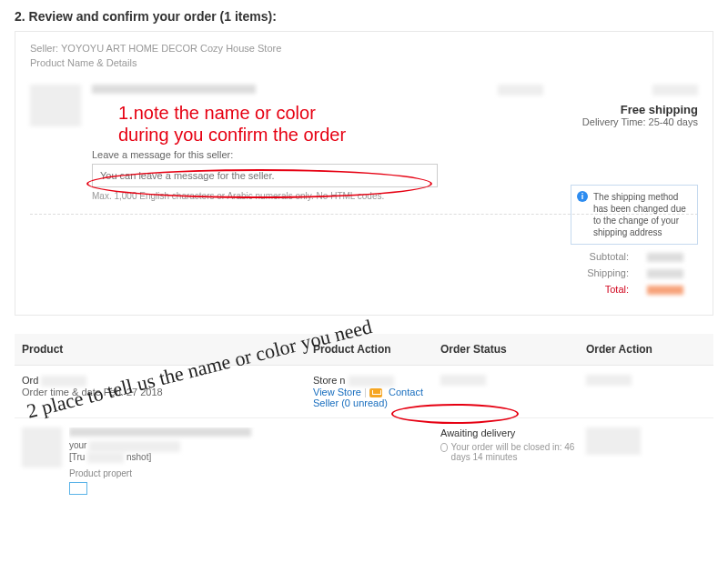 The width and height of the screenshot is (728, 573). What do you see at coordinates (625, 109) in the screenshot?
I see `free-shipping-label: Free shipping` at bounding box center [625, 109].